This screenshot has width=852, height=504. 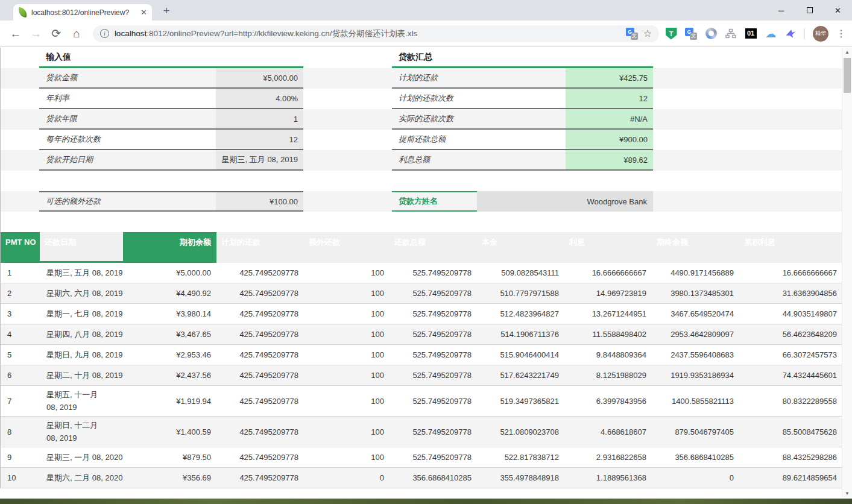 What do you see at coordinates (376, 34) in the screenshot?
I see `address-bar: i localhost:8012/onlinePreview?url=http:…` at bounding box center [376, 34].